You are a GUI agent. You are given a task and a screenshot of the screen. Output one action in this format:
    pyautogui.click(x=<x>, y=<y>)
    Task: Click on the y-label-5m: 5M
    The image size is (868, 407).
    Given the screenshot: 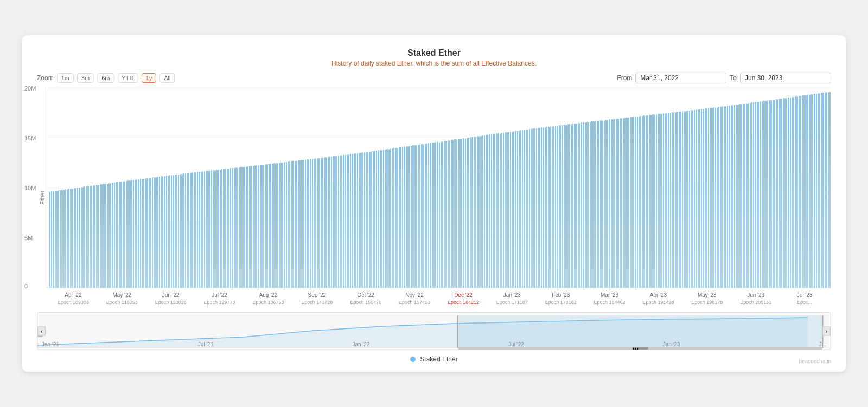 What is the action you would take?
    pyautogui.click(x=28, y=238)
    